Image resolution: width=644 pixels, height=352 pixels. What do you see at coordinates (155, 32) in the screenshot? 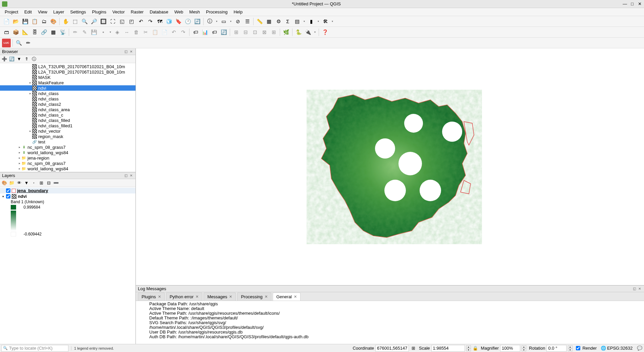
I see `copy-icon: 📋` at bounding box center [155, 32].